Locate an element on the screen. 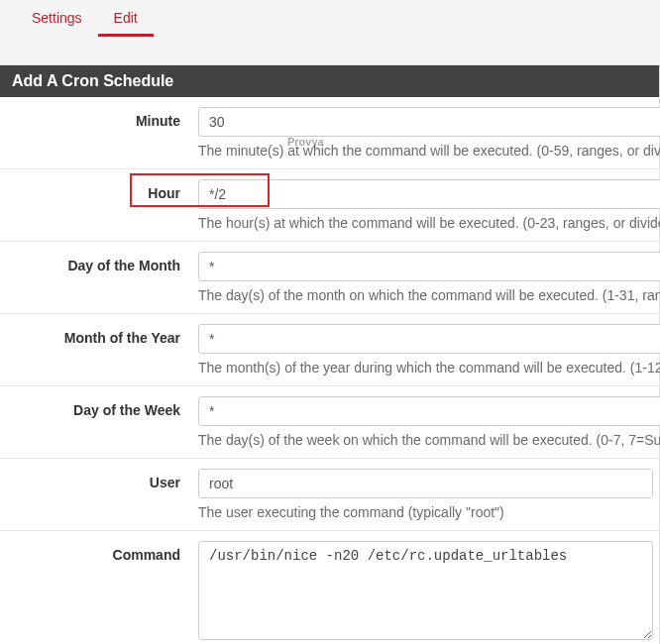 This screenshot has width=660, height=644. label-minute: Minute is located at coordinates (99, 133).